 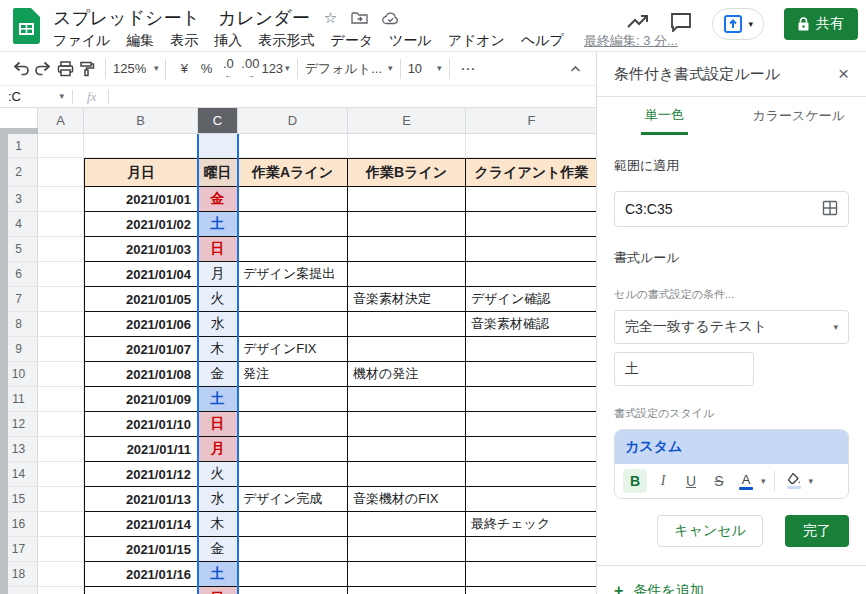 What do you see at coordinates (293, 300) in the screenshot?
I see `cell-D7` at bounding box center [293, 300].